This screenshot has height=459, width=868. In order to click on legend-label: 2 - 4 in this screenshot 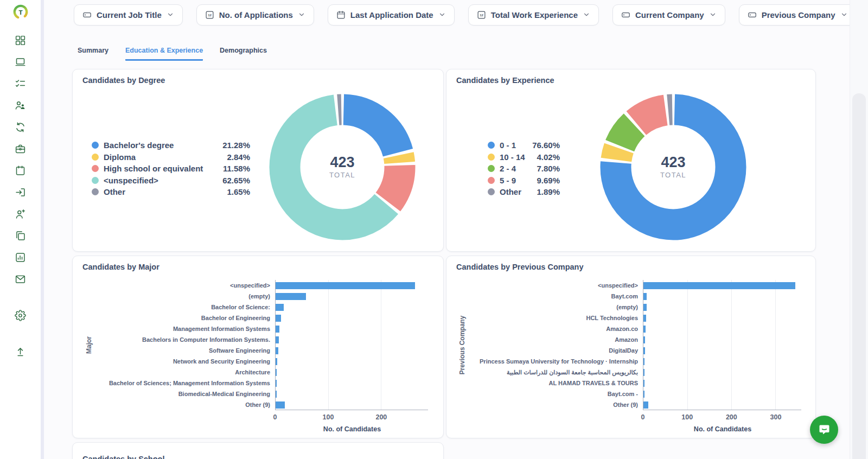, I will do `click(508, 168)`.